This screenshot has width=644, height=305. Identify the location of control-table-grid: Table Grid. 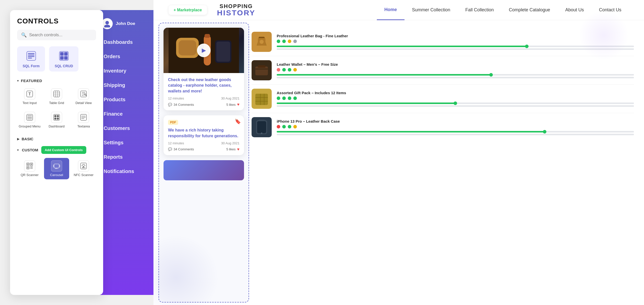
(56, 97).